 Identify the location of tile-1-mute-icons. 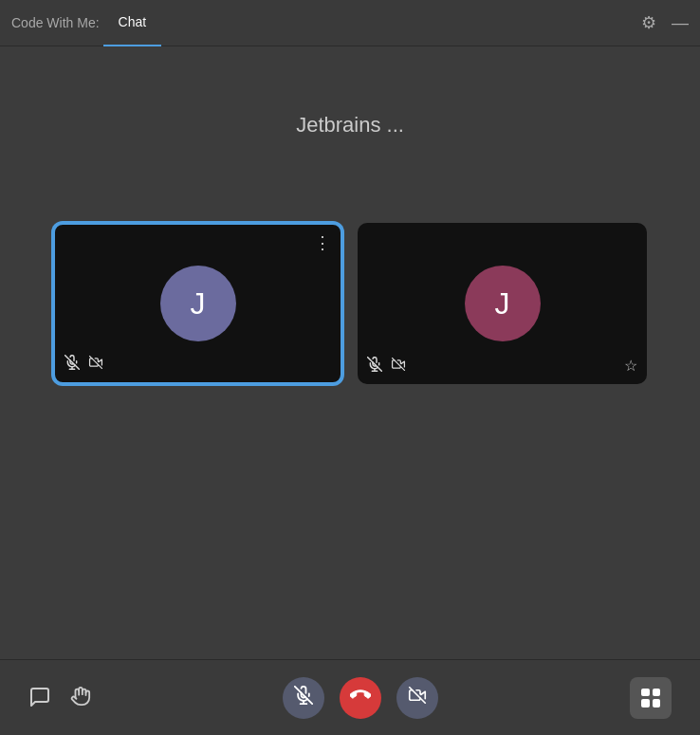
(84, 364).